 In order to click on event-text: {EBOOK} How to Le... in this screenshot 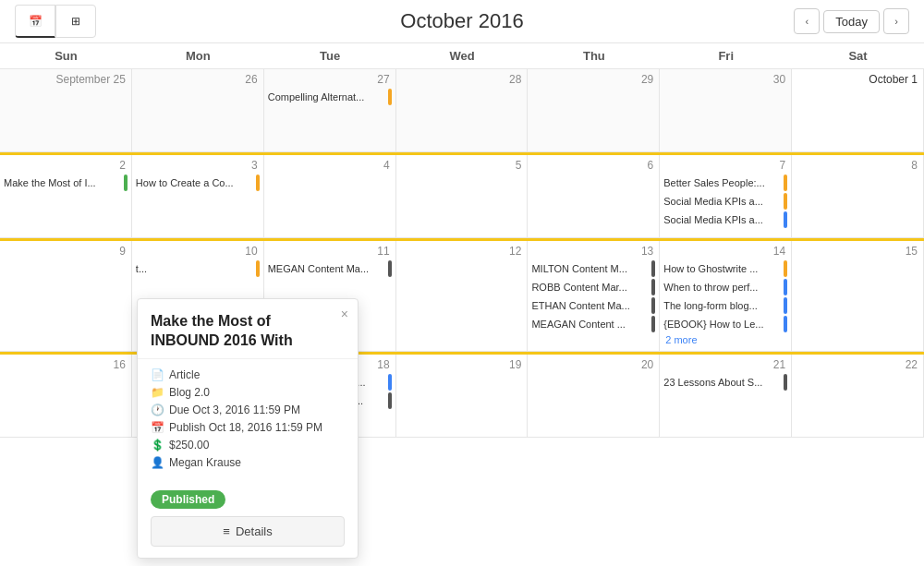, I will do `click(723, 324)`.